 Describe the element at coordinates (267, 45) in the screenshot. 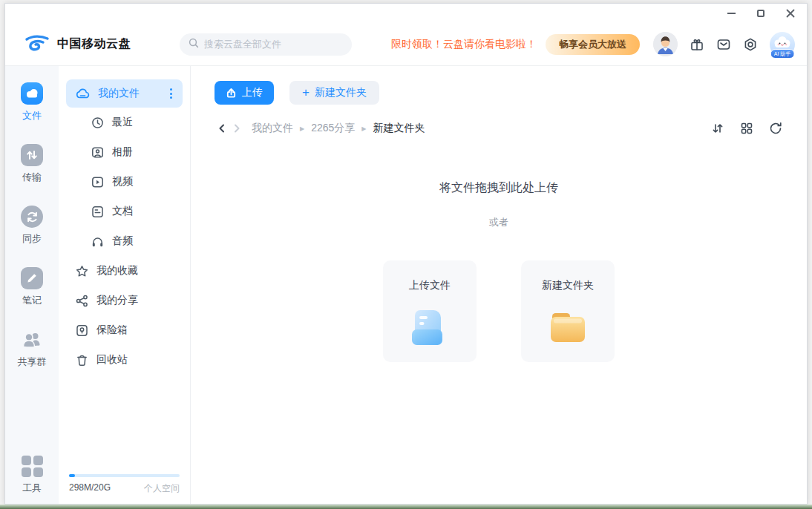

I see `search-input` at that location.